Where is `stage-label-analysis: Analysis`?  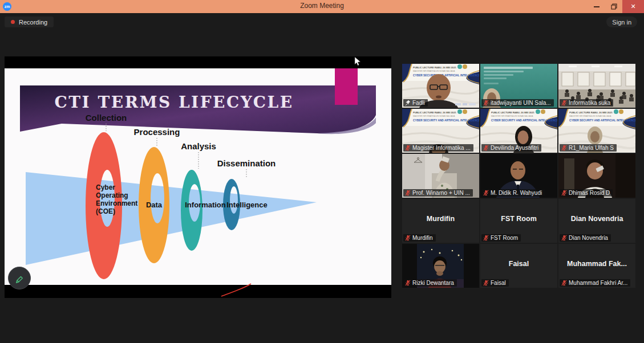 stage-label-analysis: Analysis is located at coordinates (199, 146).